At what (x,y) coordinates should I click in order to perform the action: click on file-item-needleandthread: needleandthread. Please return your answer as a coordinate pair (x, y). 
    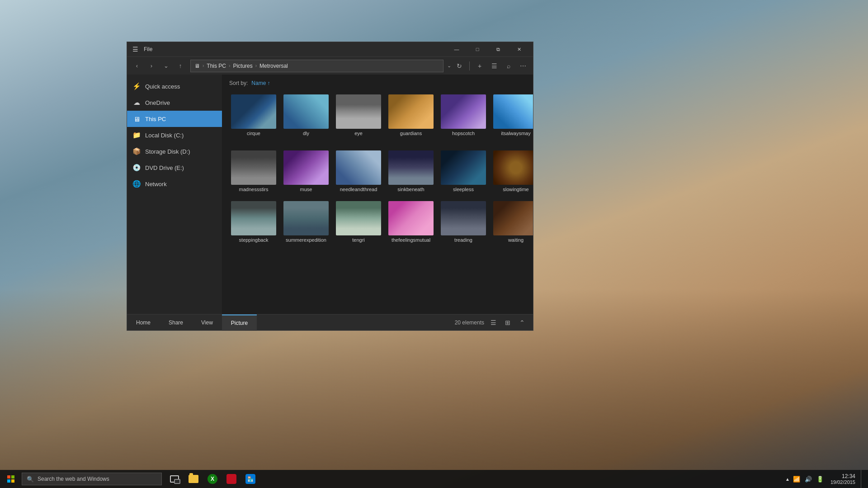
    Looking at the image, I should click on (359, 171).